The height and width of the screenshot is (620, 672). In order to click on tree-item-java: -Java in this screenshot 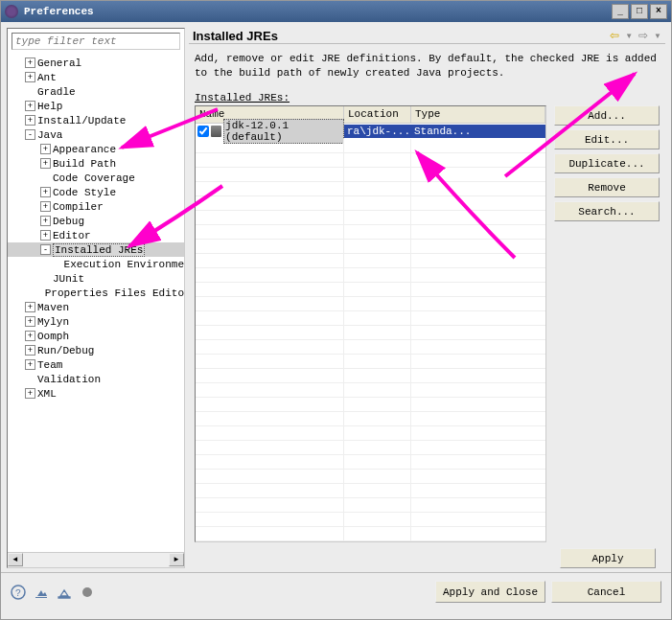, I will do `click(96, 134)`.